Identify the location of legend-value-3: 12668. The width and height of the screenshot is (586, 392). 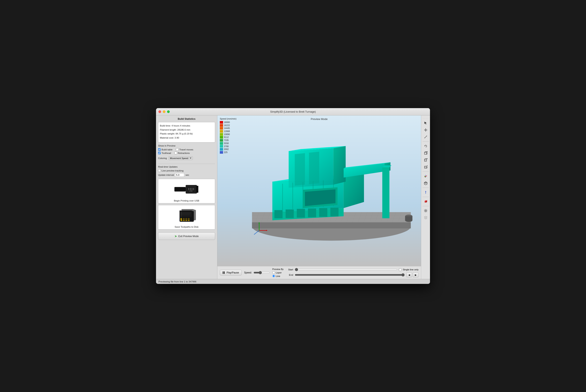
(227, 131).